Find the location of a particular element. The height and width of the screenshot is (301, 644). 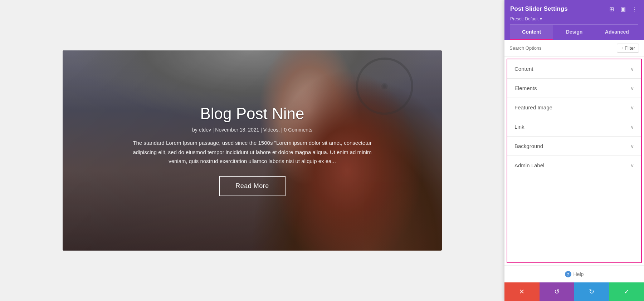

panel-title: Post Slider Settings is located at coordinates (539, 9).